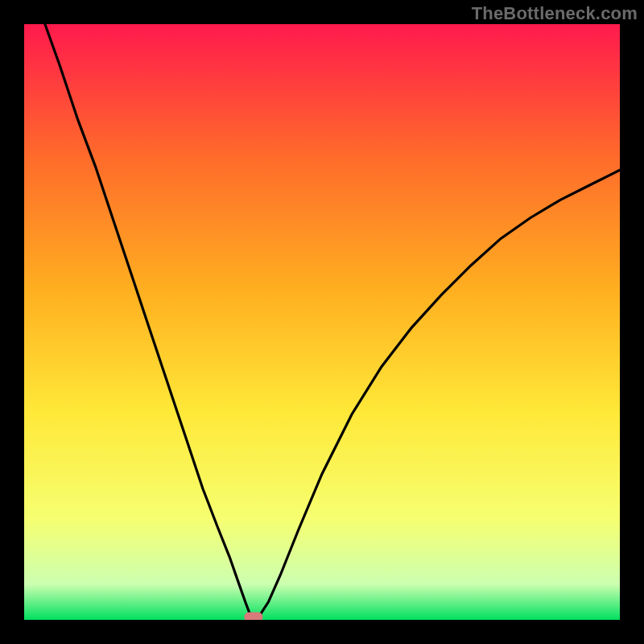  Describe the element at coordinates (254, 617) in the screenshot. I see `minimum-marker` at that location.